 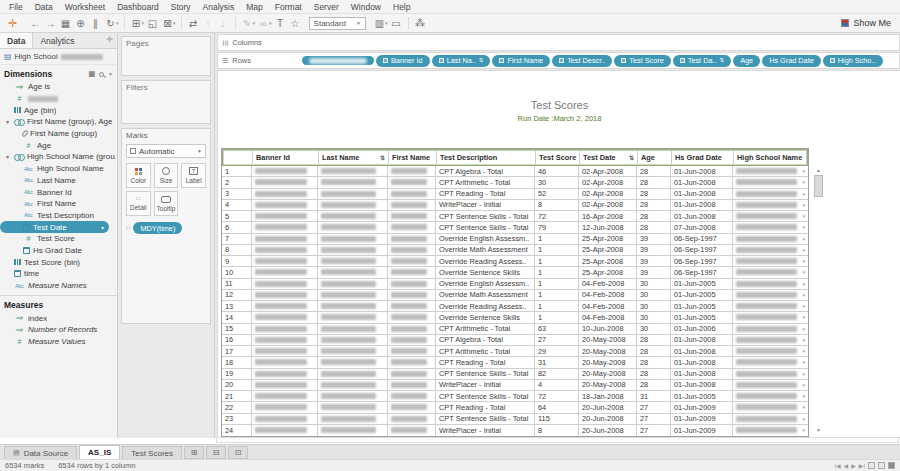 I want to click on size-button: Size, so click(x=166, y=176).